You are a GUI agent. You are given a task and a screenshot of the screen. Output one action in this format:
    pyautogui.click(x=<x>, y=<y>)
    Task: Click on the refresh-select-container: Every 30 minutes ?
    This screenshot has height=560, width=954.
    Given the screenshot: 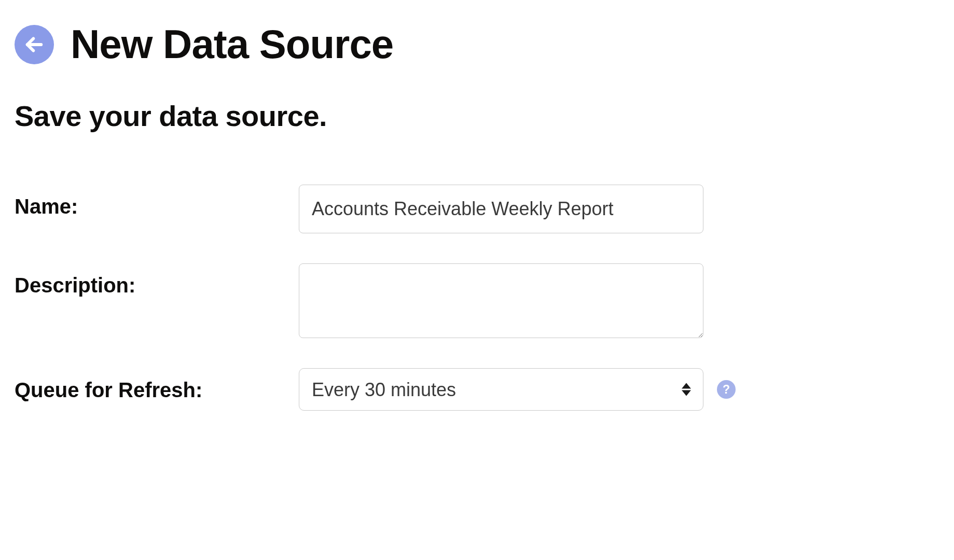 What is the action you would take?
    pyautogui.click(x=517, y=389)
    